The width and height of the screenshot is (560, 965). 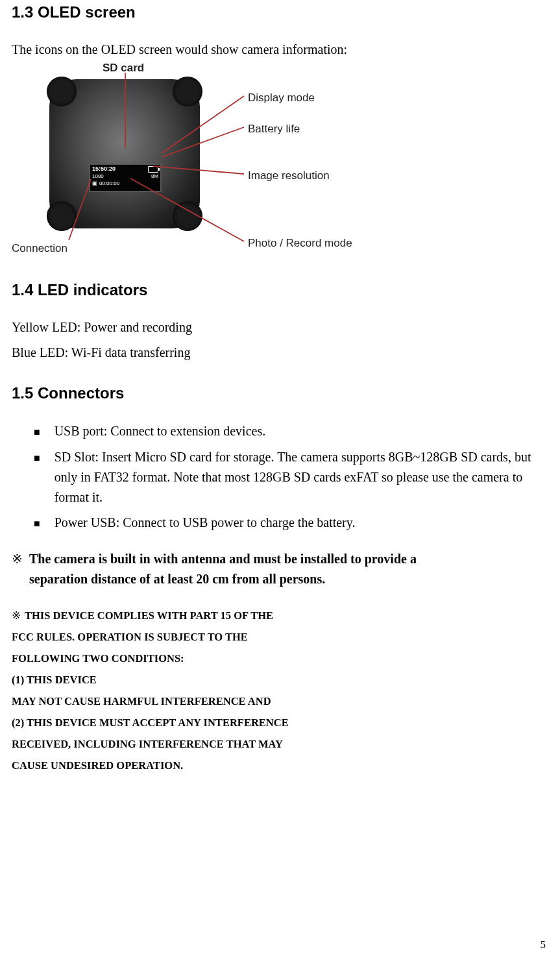 I want to click on label-image-resolution: Image resolution, so click(x=289, y=176).